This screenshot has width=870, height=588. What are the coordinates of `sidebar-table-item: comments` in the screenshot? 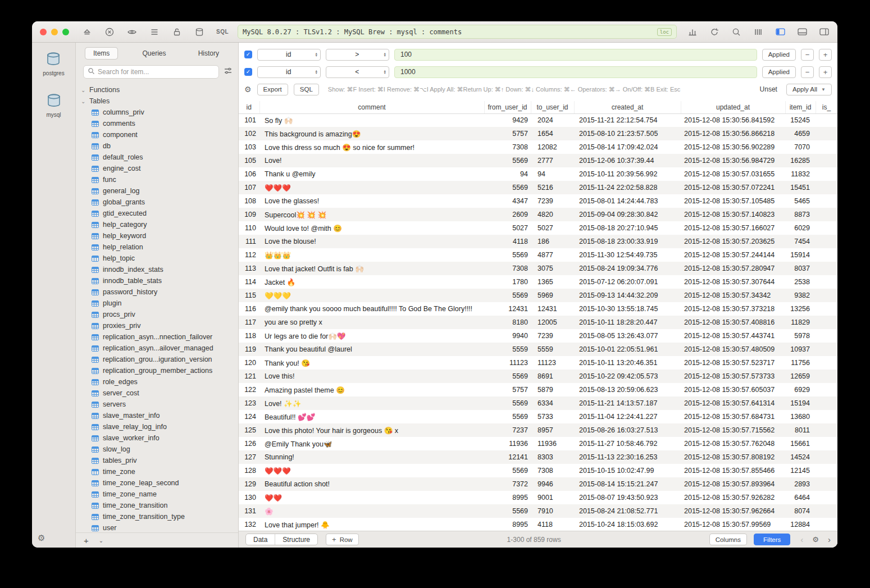 It's located at (157, 124).